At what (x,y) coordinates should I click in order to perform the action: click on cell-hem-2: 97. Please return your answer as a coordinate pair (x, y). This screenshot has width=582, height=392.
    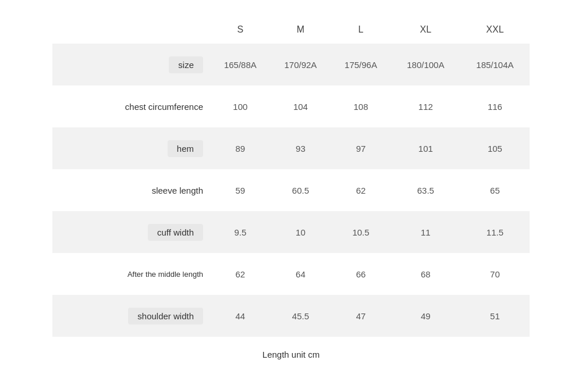
    Looking at the image, I should click on (361, 148).